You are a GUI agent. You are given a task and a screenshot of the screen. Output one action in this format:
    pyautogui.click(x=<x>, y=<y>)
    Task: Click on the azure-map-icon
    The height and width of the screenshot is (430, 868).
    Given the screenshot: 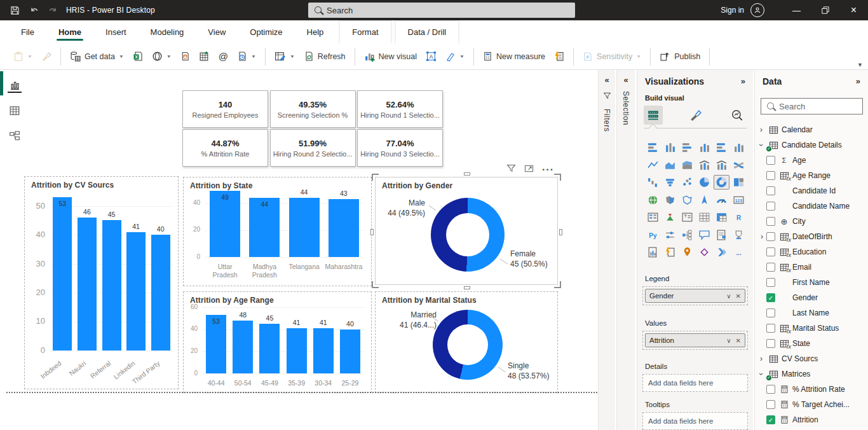 What is the action you would take?
    pyautogui.click(x=704, y=200)
    